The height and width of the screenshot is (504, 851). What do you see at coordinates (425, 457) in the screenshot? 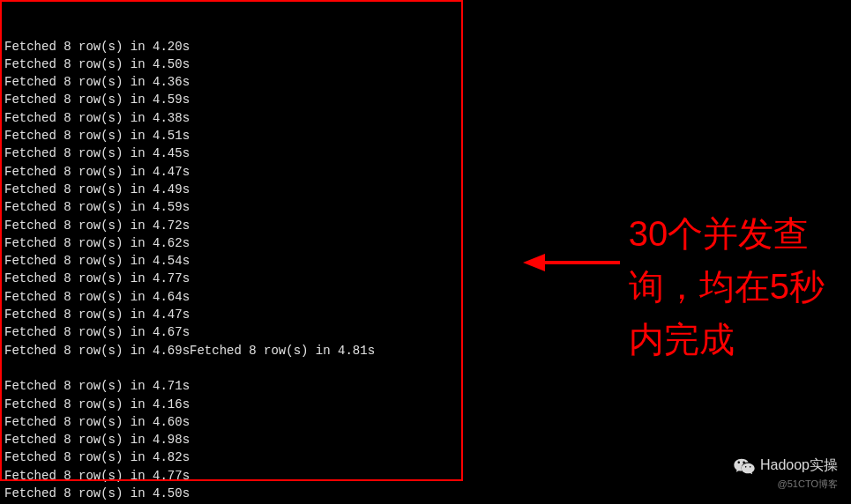
I see `terminal-line: Fetched 8 row(s) in 4.82s` at bounding box center [425, 457].